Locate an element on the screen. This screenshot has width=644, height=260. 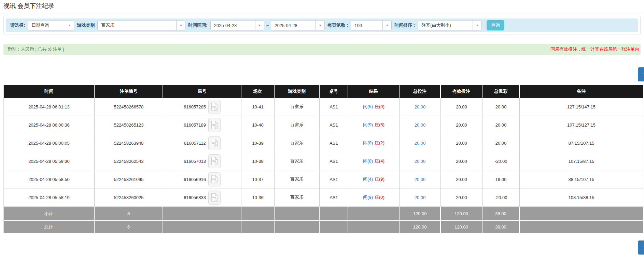
date-from-select: 2025-04-28 is located at coordinates (237, 25).